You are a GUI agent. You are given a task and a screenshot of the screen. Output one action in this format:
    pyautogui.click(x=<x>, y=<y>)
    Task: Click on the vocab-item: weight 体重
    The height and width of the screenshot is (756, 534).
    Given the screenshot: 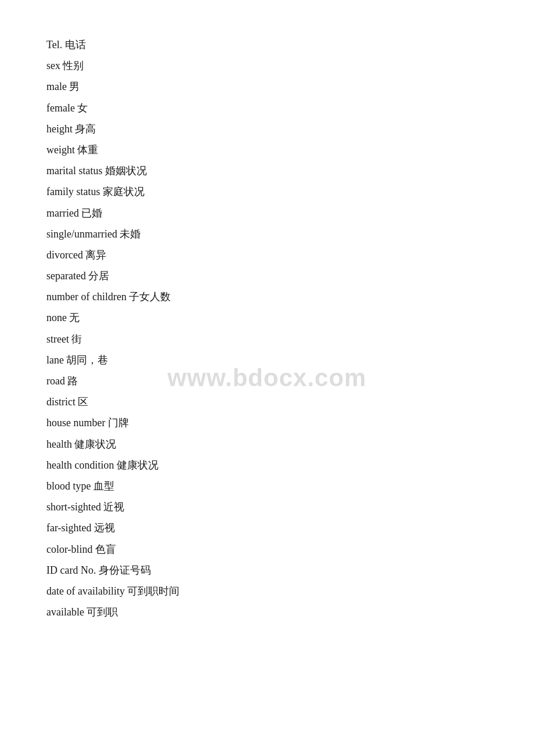 What is the action you would take?
    pyautogui.click(x=267, y=150)
    